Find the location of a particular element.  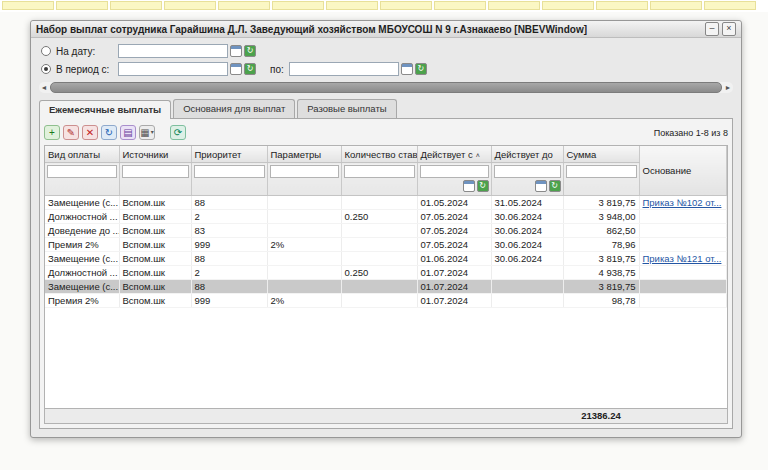

add-button: + is located at coordinates (52, 132).